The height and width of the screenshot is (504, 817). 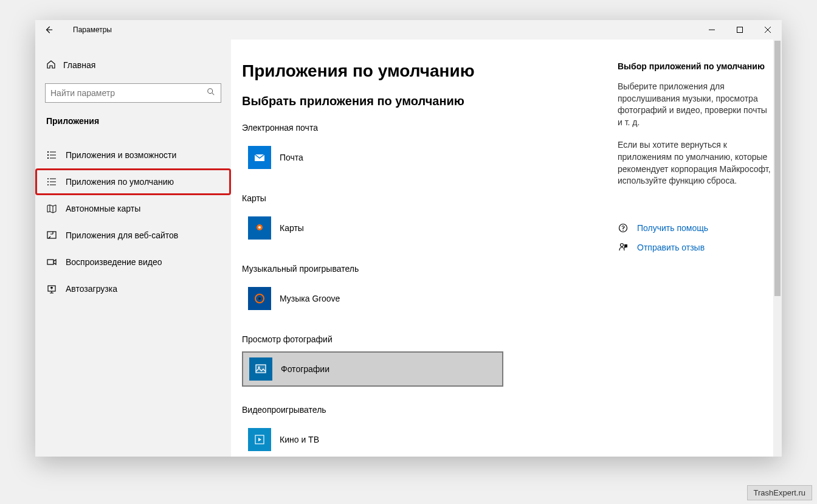 I want to click on app-name: Фотографии, so click(x=305, y=369).